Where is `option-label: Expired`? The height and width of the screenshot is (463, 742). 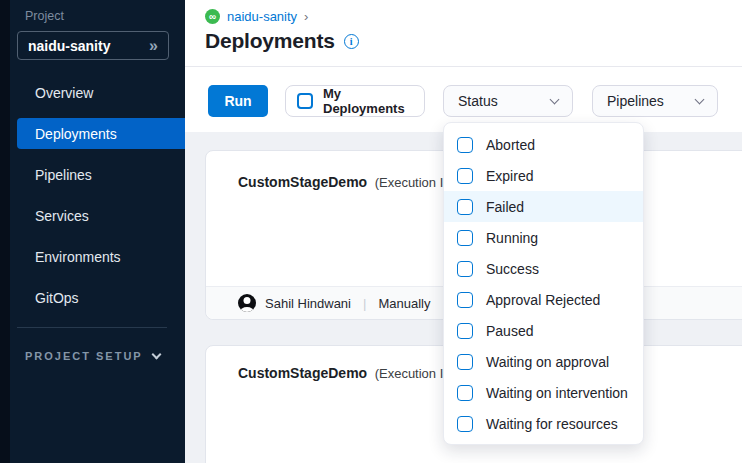
option-label: Expired is located at coordinates (510, 176).